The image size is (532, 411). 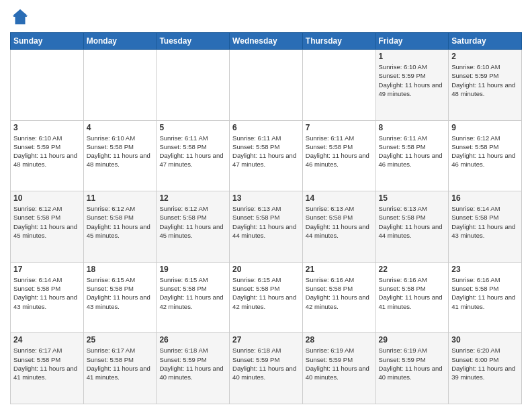 I want to click on day-info: Sunrise: 6:14 AM Sunset: 5:58 PM Dayligh…, so click(x=485, y=222).